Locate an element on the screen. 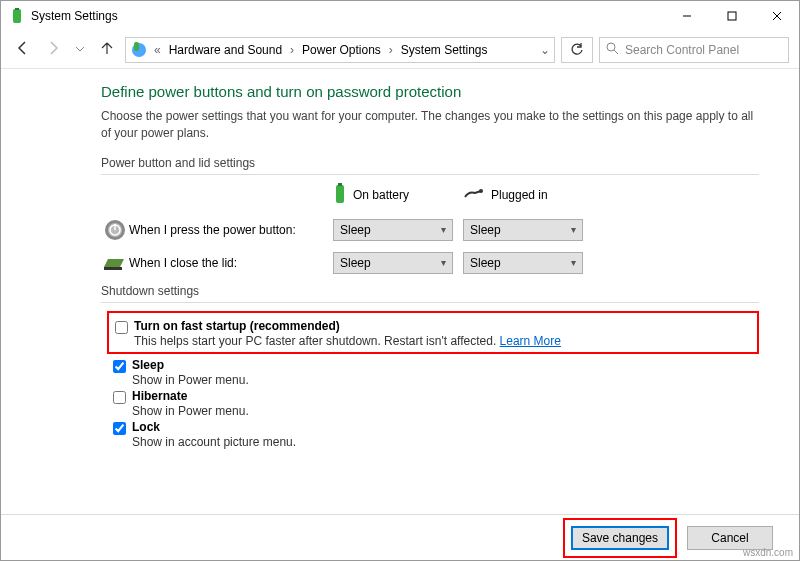 The height and width of the screenshot is (561, 800). control-panel-icon is located at coordinates (139, 50).